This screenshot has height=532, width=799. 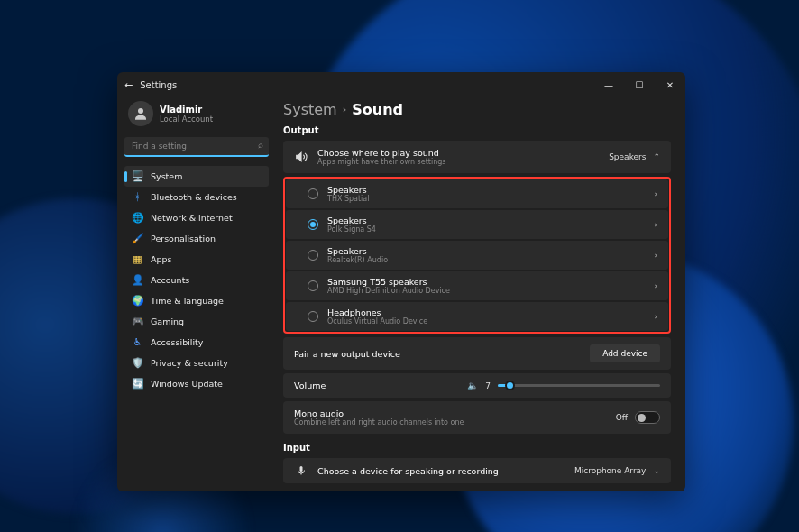 I want to click on nav-icon: 🎮, so click(x=137, y=321).